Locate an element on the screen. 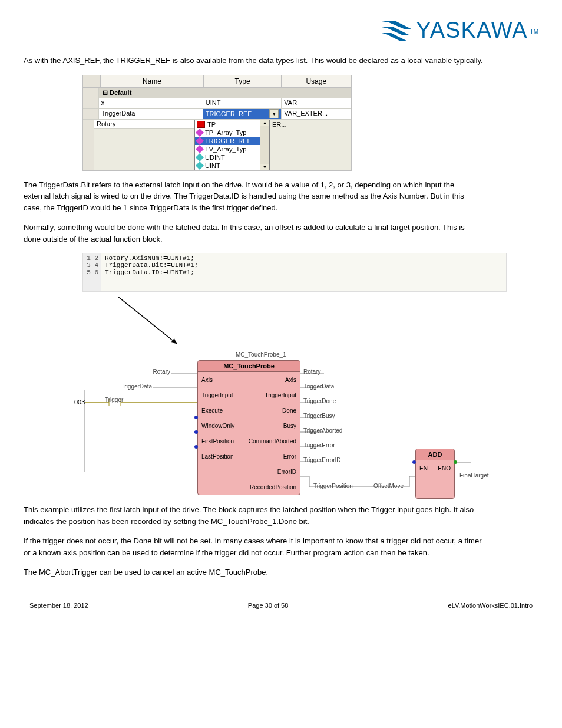  scrollbar: ▲ ▼ is located at coordinates (265, 145).